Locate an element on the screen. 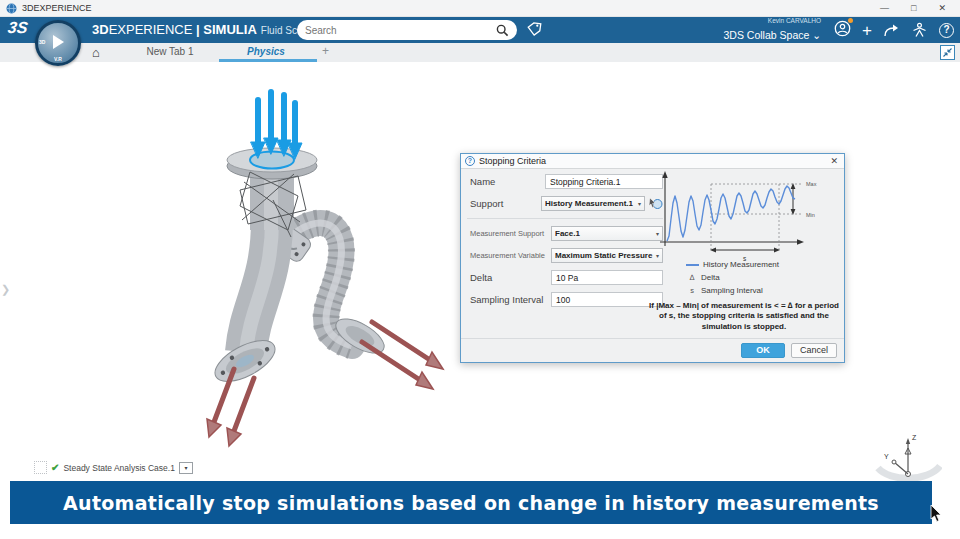 This screenshot has height=539, width=960. minimize-button: — is located at coordinates (884, 8).